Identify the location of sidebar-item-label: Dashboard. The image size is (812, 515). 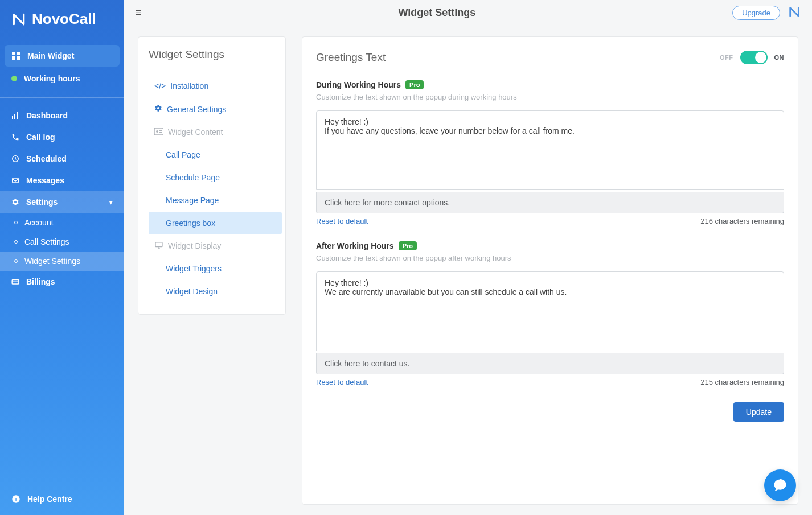
(47, 116).